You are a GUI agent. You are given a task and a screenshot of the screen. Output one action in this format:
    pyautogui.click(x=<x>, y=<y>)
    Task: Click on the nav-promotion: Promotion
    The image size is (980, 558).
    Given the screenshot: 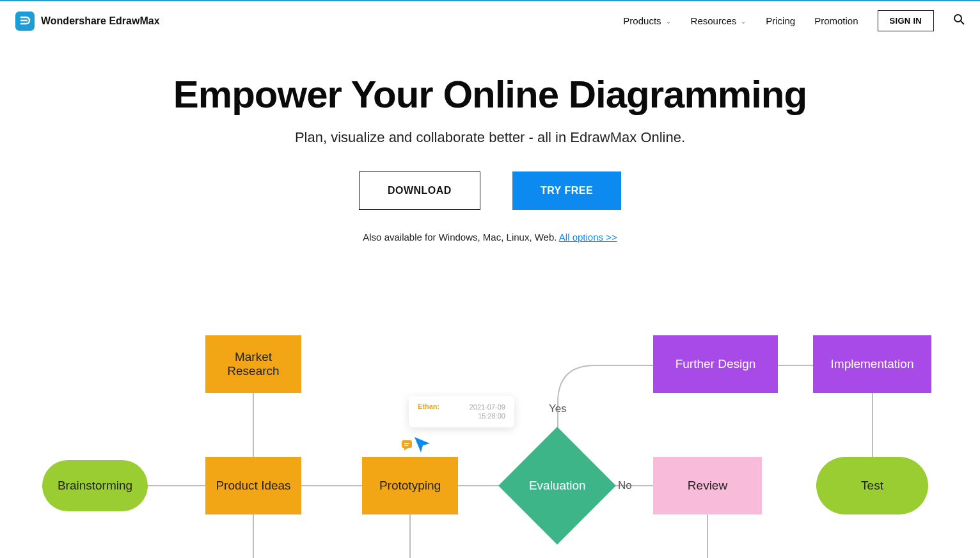 What is the action you would take?
    pyautogui.click(x=836, y=20)
    